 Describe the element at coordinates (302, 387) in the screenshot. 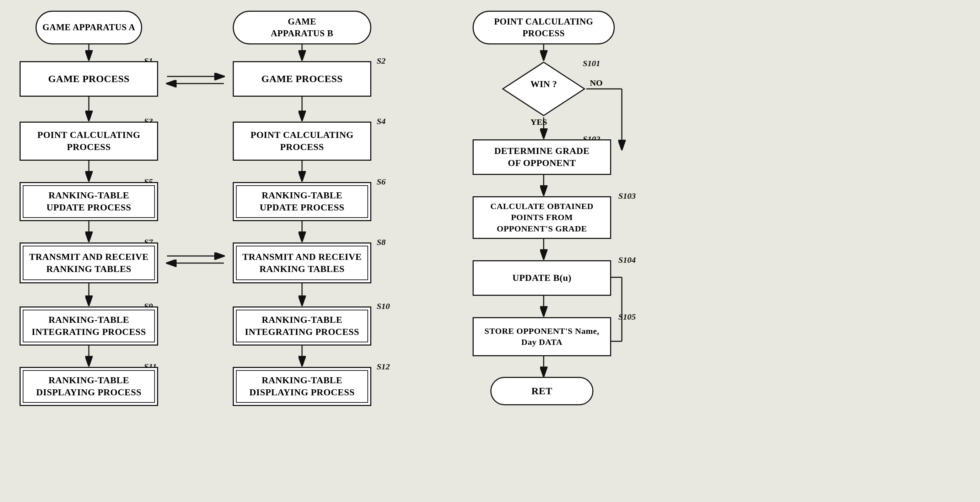

I see `box-s12-displaying: RANKING-TABLEDISPLAYING PROCESS` at that location.